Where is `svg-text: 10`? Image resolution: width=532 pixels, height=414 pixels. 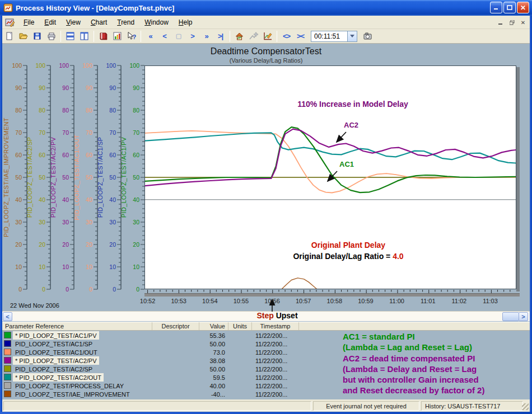 svg-text: 10 is located at coordinates (18, 267).